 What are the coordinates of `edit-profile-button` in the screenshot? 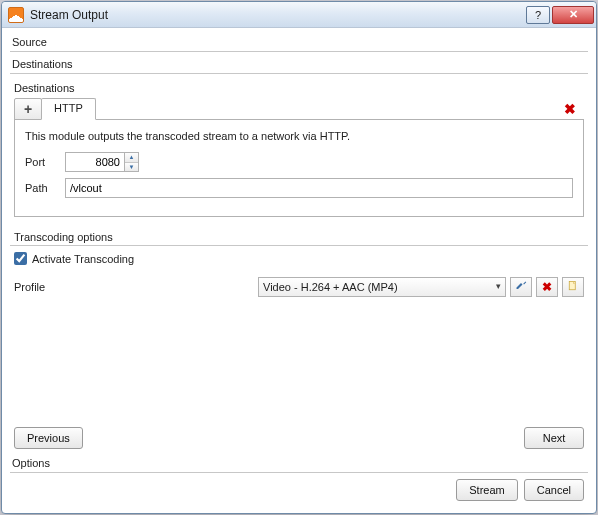 It's located at (521, 287).